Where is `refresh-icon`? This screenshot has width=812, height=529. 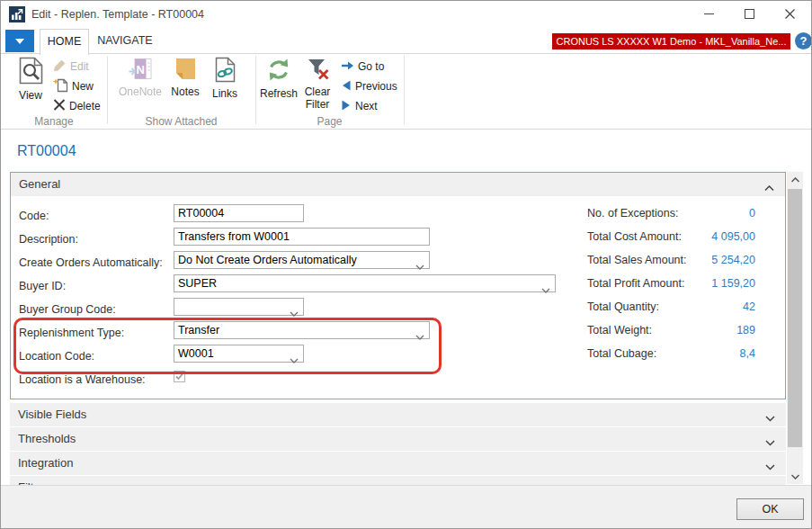
refresh-icon is located at coordinates (279, 71).